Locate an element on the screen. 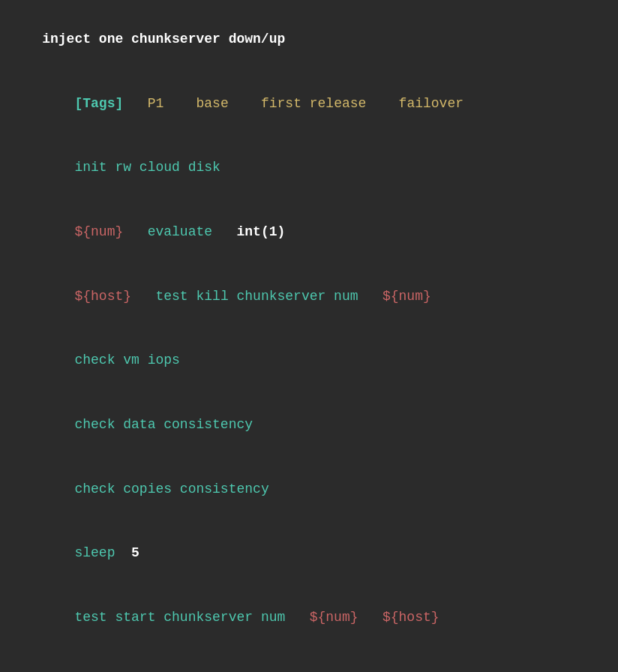 This screenshot has width=618, height=672. section1-title-text: inject one chunkserver down/up is located at coordinates (164, 39).